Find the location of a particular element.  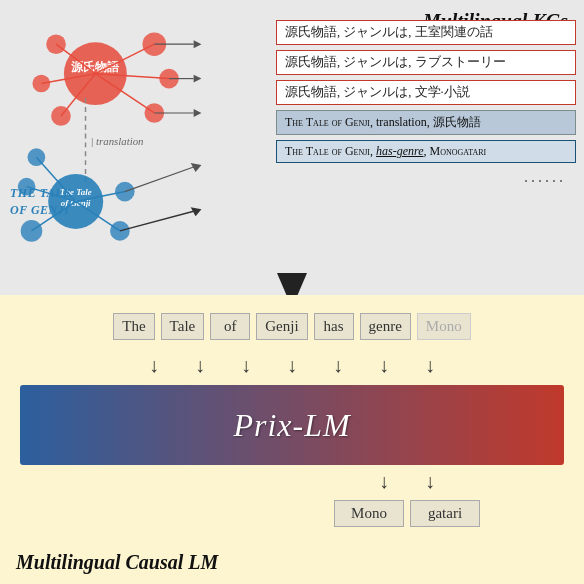

output-token-gatari: gatari is located at coordinates (445, 514).